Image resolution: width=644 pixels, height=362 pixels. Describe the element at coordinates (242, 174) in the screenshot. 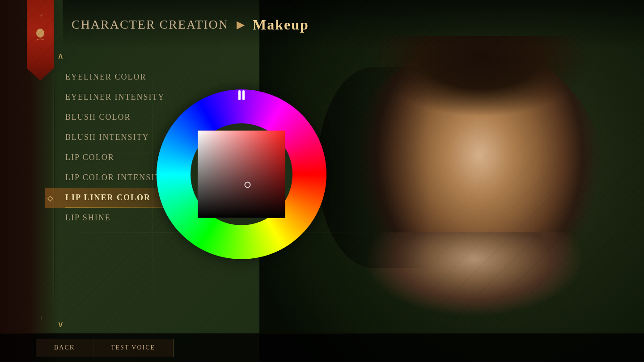

I see `color-saturation-square` at that location.